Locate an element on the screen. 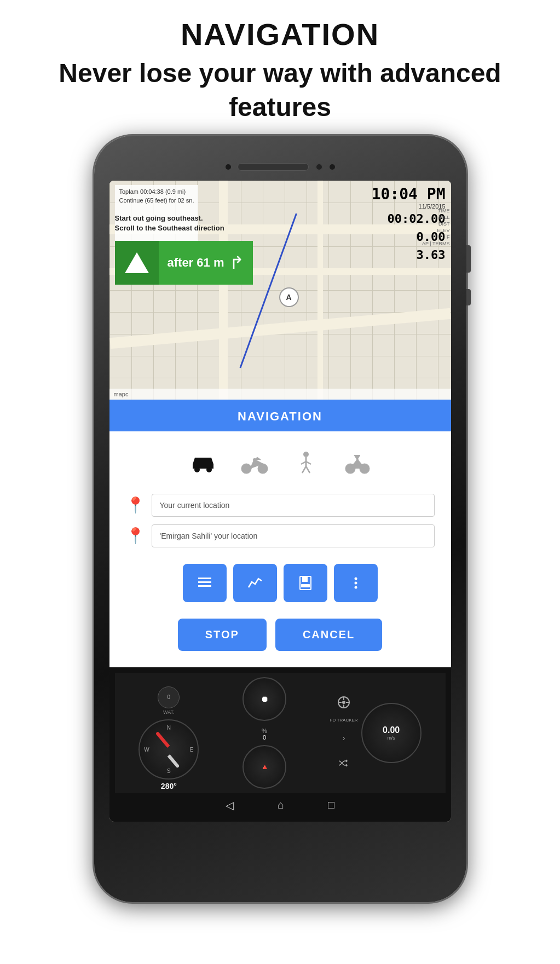 The width and height of the screenshot is (560, 964). main-buttons-row: STOP CANCEL is located at coordinates (280, 640).